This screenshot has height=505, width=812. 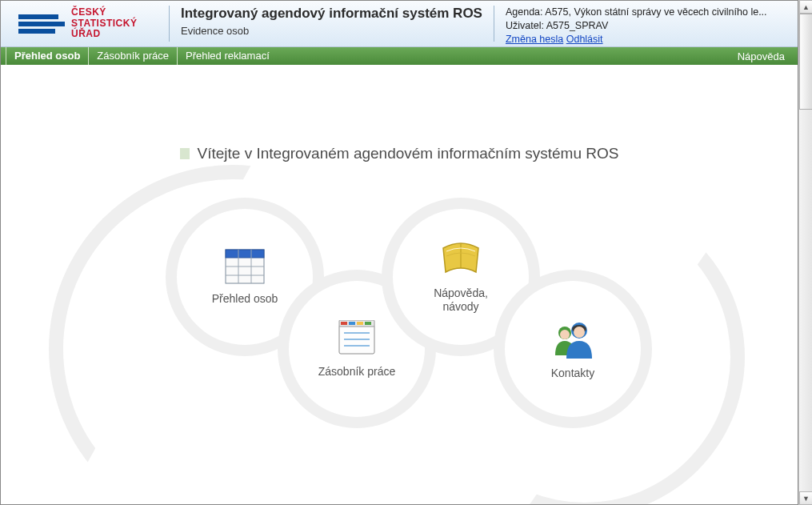 I want to click on scroll-down-button: ▼, so click(x=806, y=498).